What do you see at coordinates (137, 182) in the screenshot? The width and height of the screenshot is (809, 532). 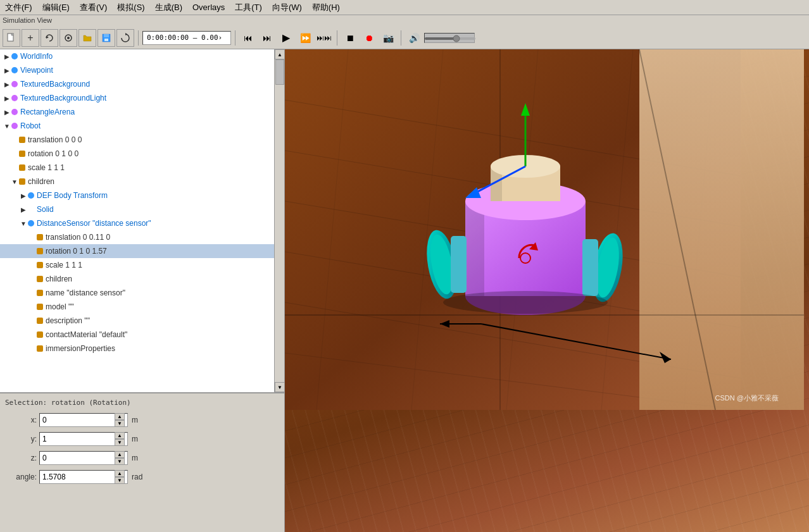 I see `tree-item-robot-children: ▼ children` at bounding box center [137, 182].